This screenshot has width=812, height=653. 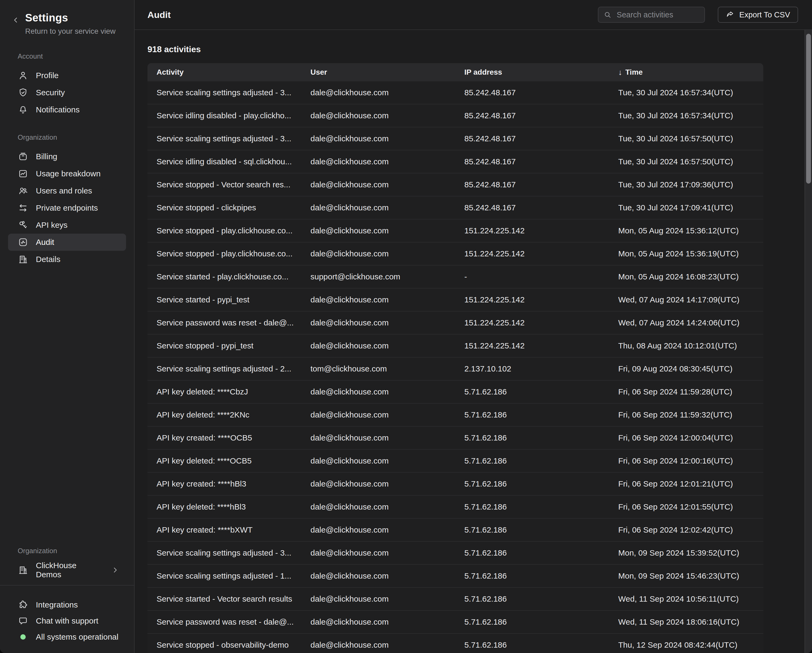 What do you see at coordinates (532, 72) in the screenshot?
I see `column-header-ip-address: IP address` at bounding box center [532, 72].